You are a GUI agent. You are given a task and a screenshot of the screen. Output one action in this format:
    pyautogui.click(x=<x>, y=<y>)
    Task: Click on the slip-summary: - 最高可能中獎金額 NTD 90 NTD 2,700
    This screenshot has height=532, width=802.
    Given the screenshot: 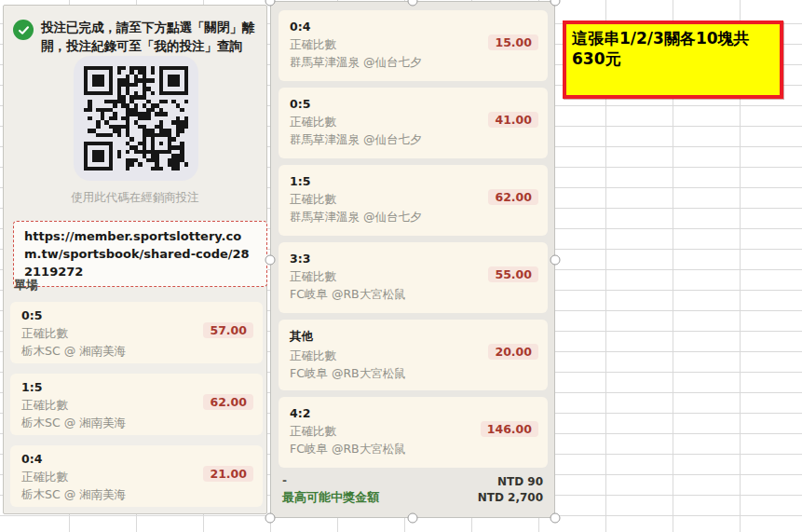 What is the action you would take?
    pyautogui.click(x=413, y=493)
    